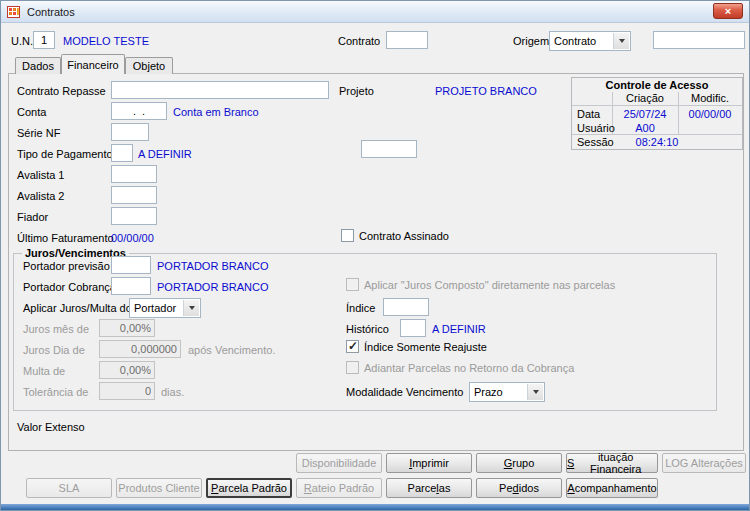 This screenshot has height=511, width=750. I want to click on window-bottom-border, so click(375, 507).